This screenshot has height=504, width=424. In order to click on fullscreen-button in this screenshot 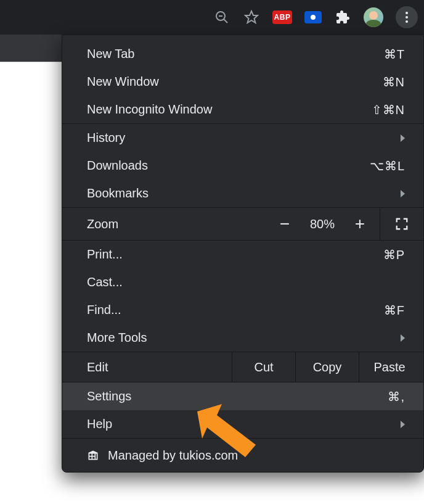, I will do `click(402, 224)`.